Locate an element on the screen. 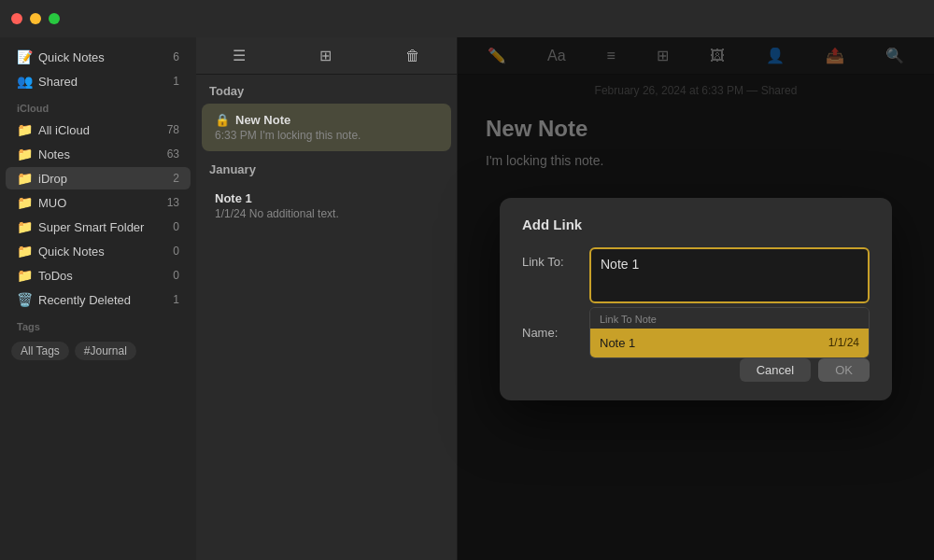  tag-journal: #Journal is located at coordinates (106, 351).